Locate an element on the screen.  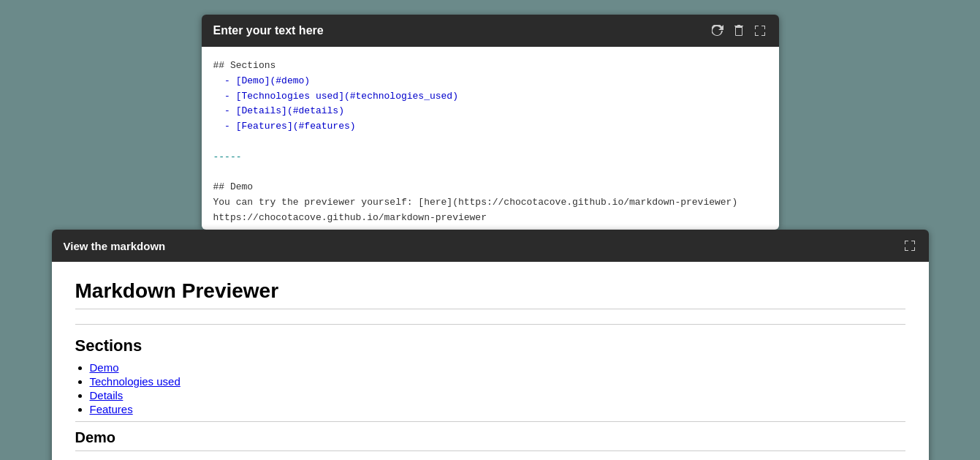
delete-button is located at coordinates (739, 31).